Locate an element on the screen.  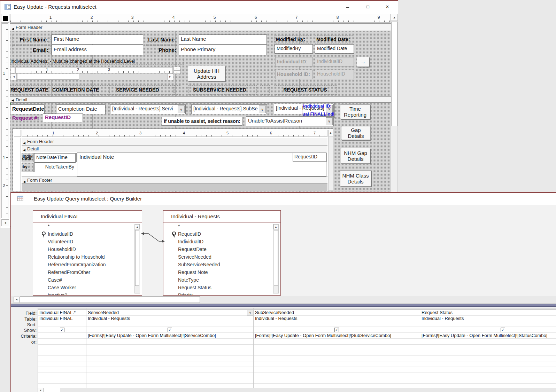
household-id-label: Household ID: is located at coordinates (294, 75).